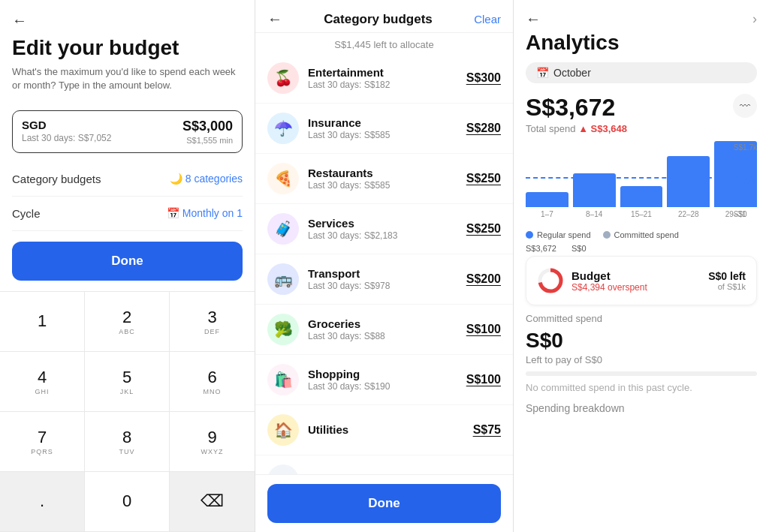 This screenshot has height=532, width=769. I want to click on key-1: 1, so click(42, 322).